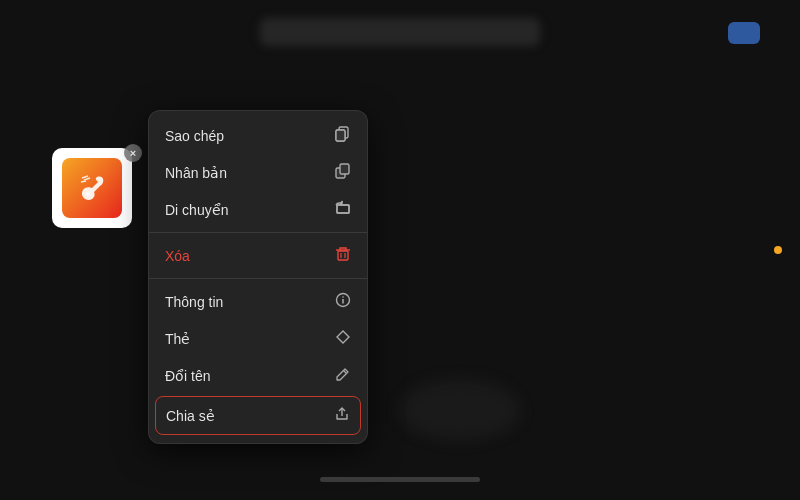  What do you see at coordinates (342, 416) in the screenshot?
I see `share-icon` at bounding box center [342, 416].